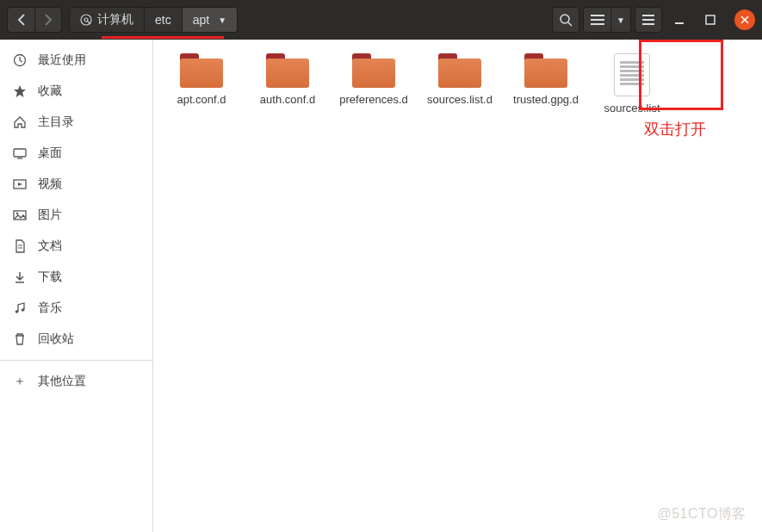  What do you see at coordinates (50, 184) in the screenshot?
I see `sidebar-label: 视频` at bounding box center [50, 184].